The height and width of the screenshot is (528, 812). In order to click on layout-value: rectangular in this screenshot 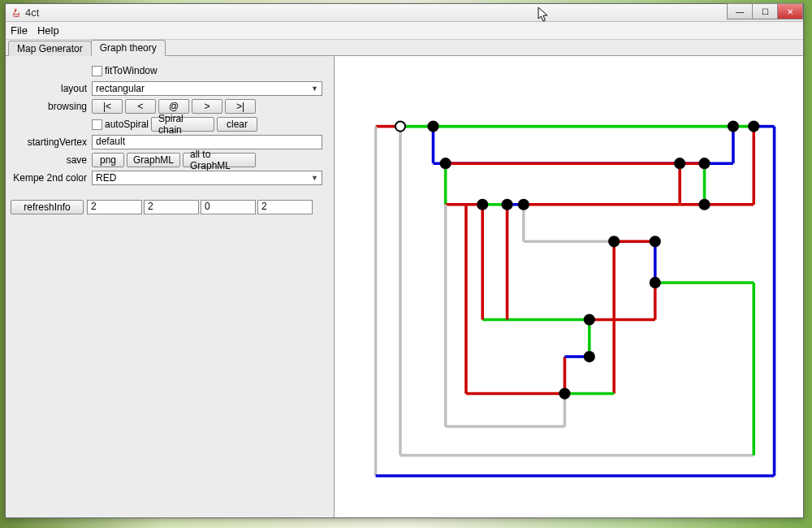, I will do `click(120, 89)`.